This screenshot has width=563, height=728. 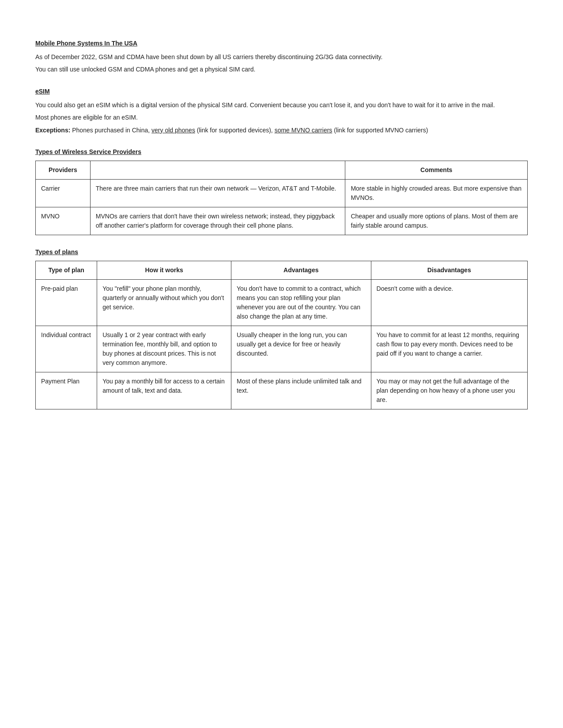 What do you see at coordinates (449, 270) in the screenshot?
I see `plans-header-disadvantages: Disadvantages` at bounding box center [449, 270].